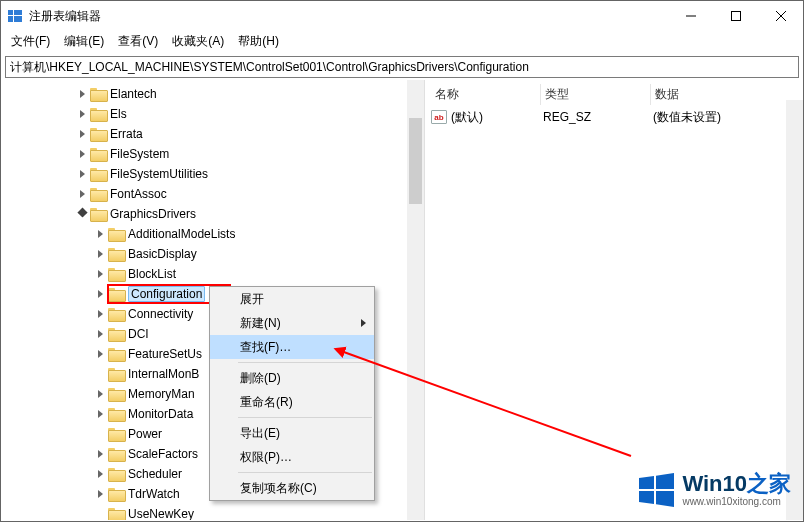 This screenshot has height=522, width=804. Describe the element at coordinates (687, 118) in the screenshot. I see `value-data: (数值未设置)` at that location.